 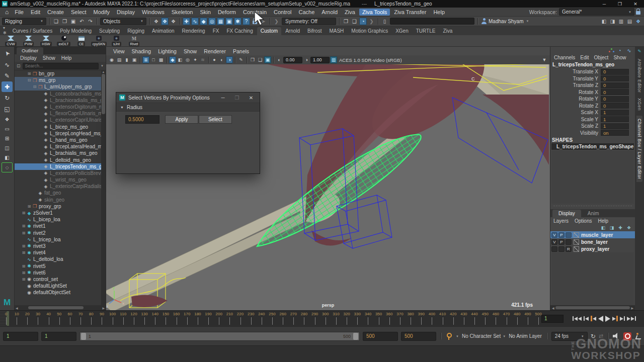 I want to click on exposure-field: 0.00, so click(x=293, y=60).